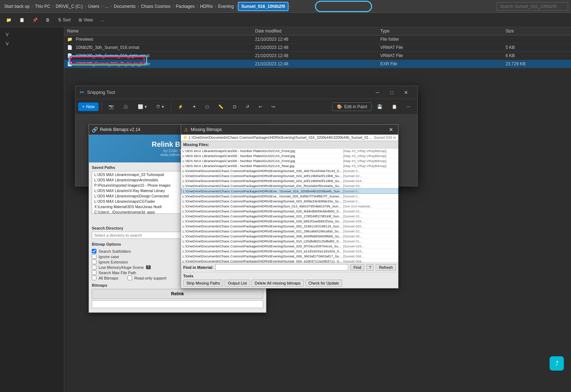  I want to click on paste-btn: 📌, so click(35, 20).